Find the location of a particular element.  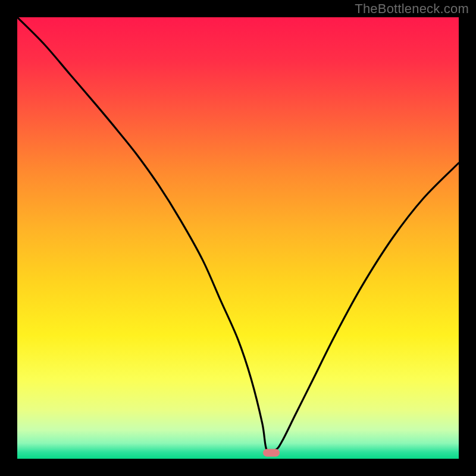

optimum-marker is located at coordinates (271, 452).